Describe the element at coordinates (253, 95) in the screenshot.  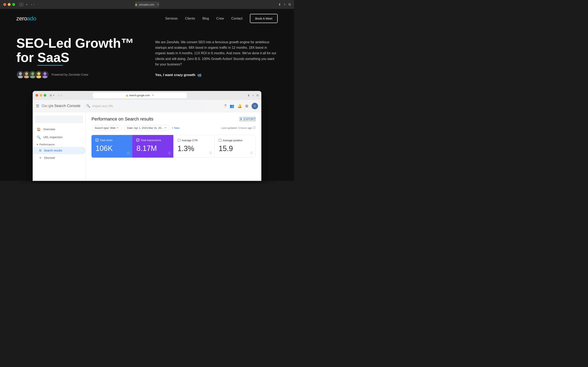
I see `inner-new-tab-icon: +` at that location.